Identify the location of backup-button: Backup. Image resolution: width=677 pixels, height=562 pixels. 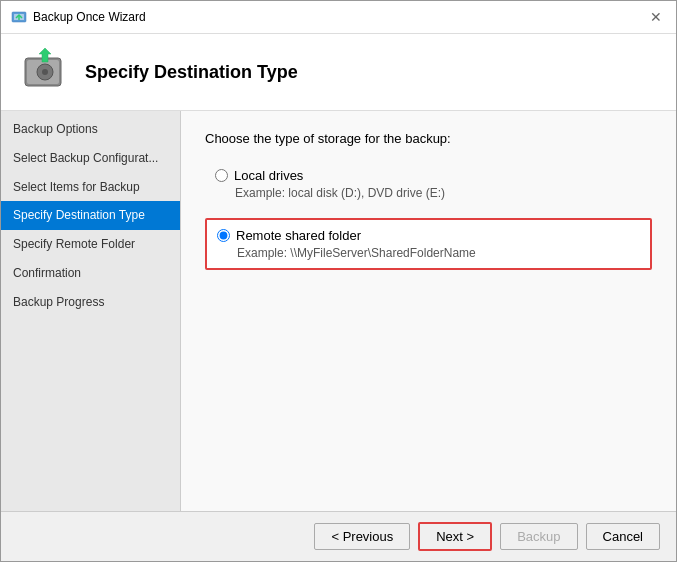
(538, 536).